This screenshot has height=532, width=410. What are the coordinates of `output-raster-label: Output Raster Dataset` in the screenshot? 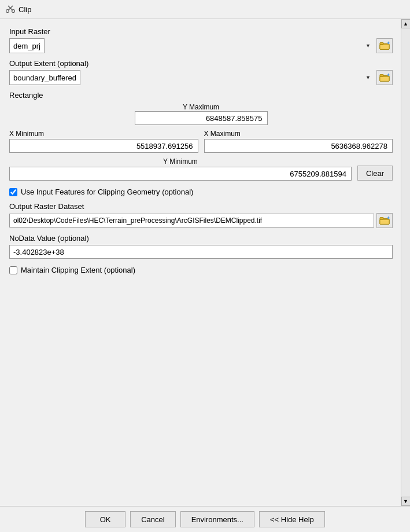 It's located at (201, 206).